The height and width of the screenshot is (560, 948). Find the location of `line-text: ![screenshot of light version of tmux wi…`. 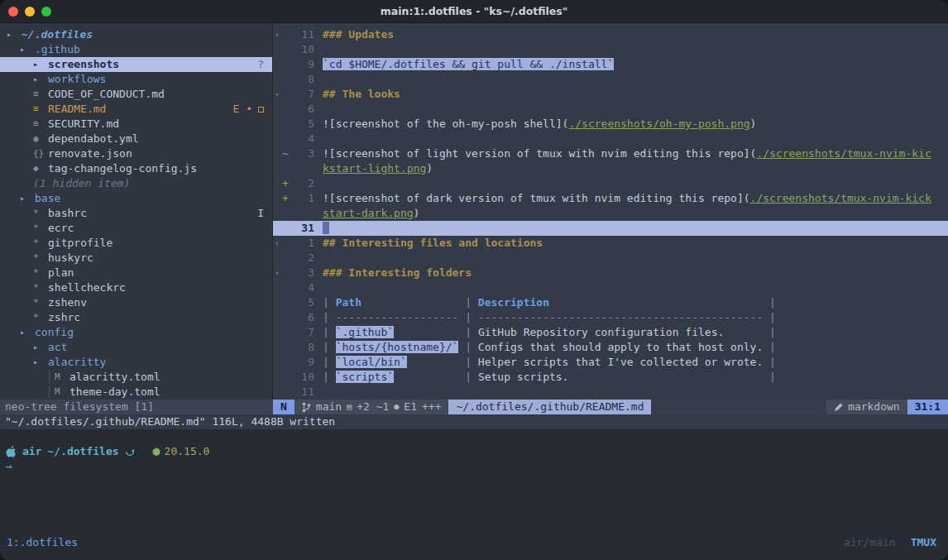

line-text: ![screenshot of light version of tmux wi… is located at coordinates (627, 154).